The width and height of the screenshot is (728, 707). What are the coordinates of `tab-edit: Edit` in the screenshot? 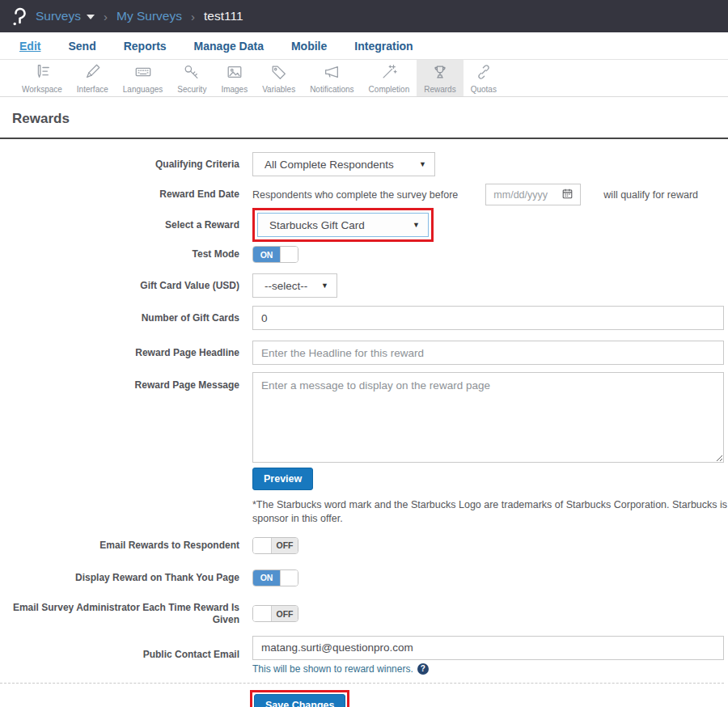 It's located at (30, 46).